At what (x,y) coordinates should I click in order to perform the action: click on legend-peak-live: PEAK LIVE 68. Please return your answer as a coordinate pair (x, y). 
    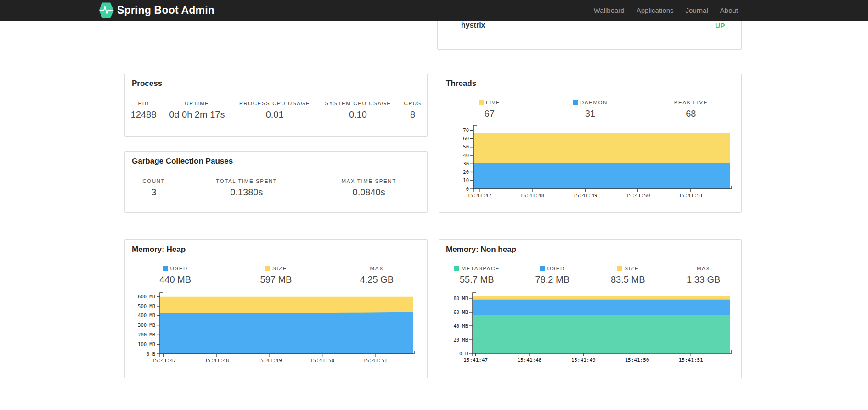
    Looking at the image, I should click on (691, 109).